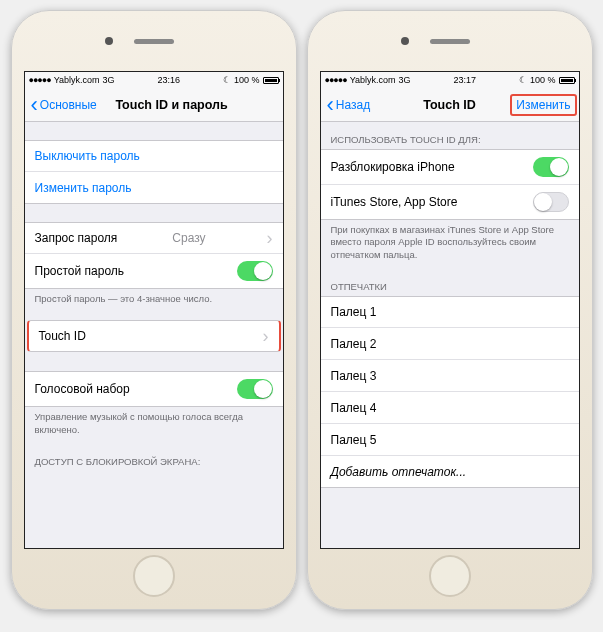  Describe the element at coordinates (154, 188) in the screenshot. I see `change-passcode-row: Изменить пароль` at that location.